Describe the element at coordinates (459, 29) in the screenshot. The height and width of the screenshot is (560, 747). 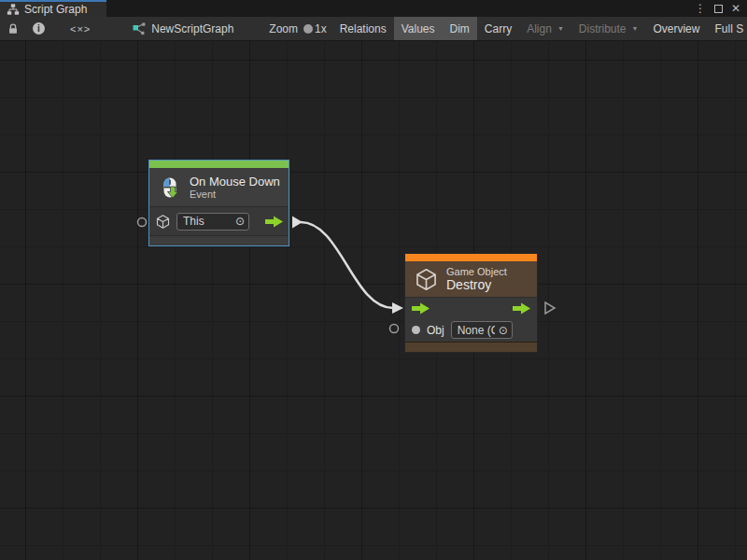
I see `dim-label: Dim` at that location.